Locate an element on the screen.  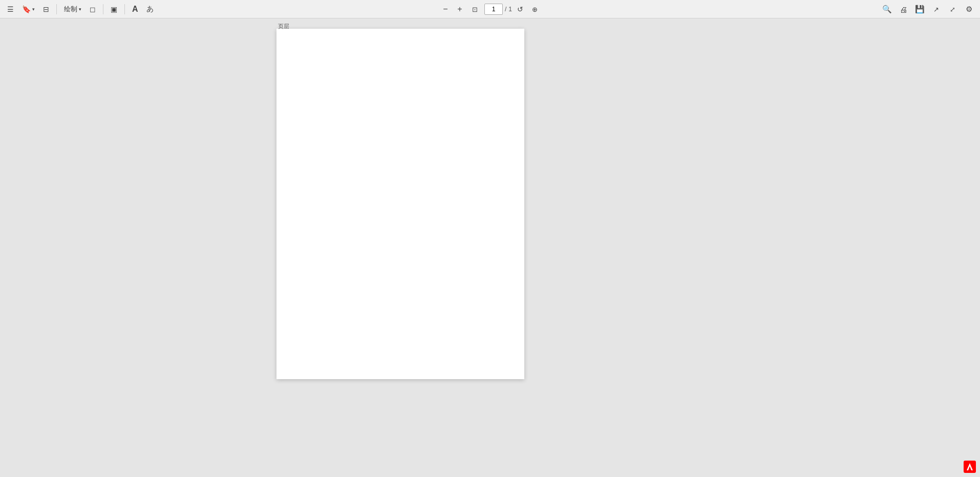
print-icon: 🖨 is located at coordinates (903, 9).